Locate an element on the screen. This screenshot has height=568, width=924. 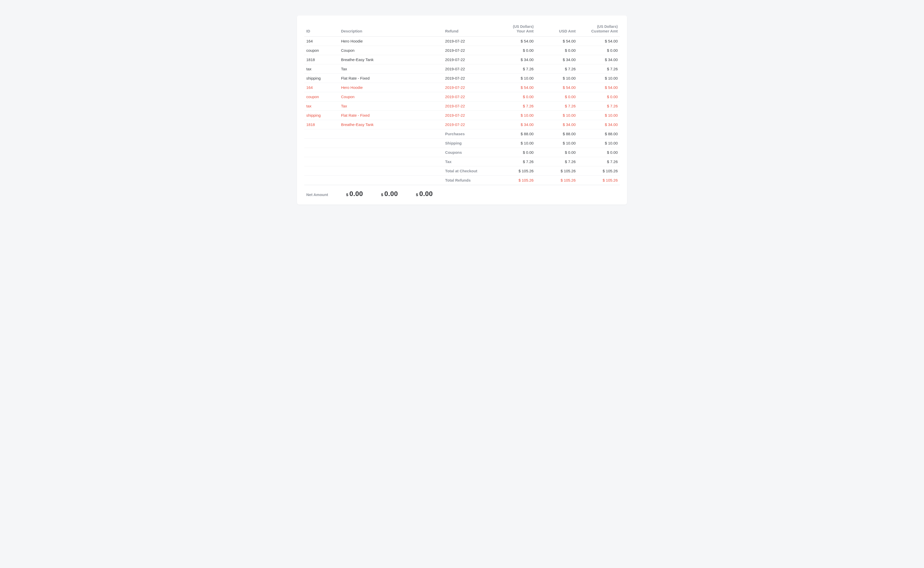
net-your-value: 0.00 is located at coordinates (356, 194).